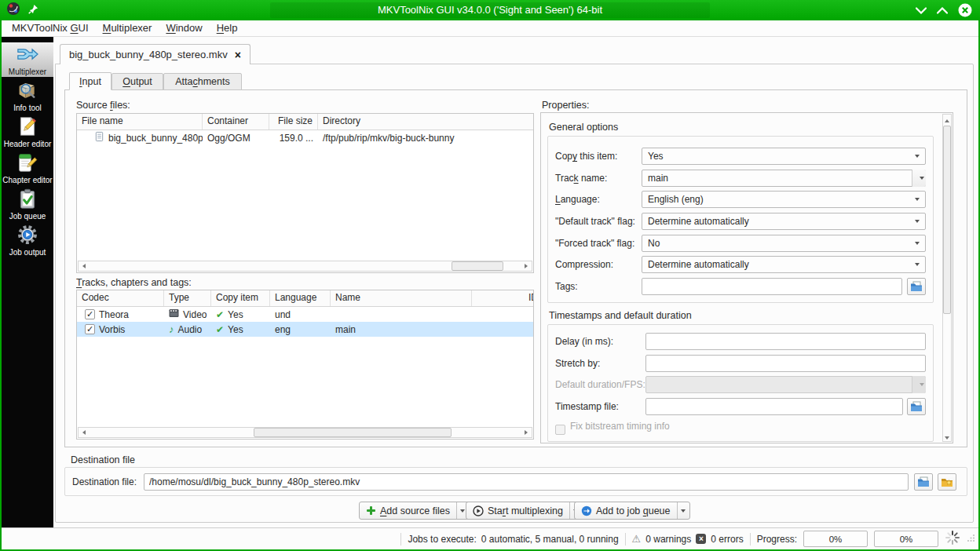  What do you see at coordinates (490, 10) in the screenshot?
I see `titlebar: MKVToolNix GUI v34.0.0 ('Sight and Seen'…` at bounding box center [490, 10].